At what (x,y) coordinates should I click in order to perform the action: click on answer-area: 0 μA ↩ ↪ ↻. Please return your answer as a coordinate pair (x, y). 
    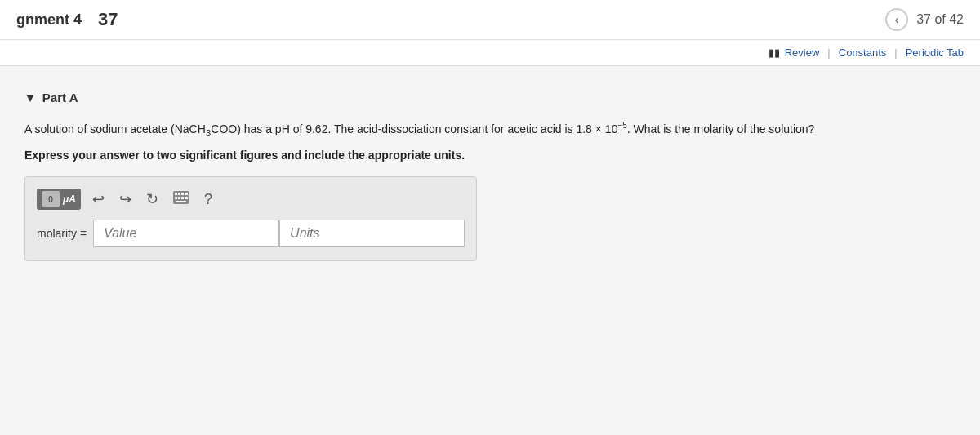
    Looking at the image, I should click on (251, 219).